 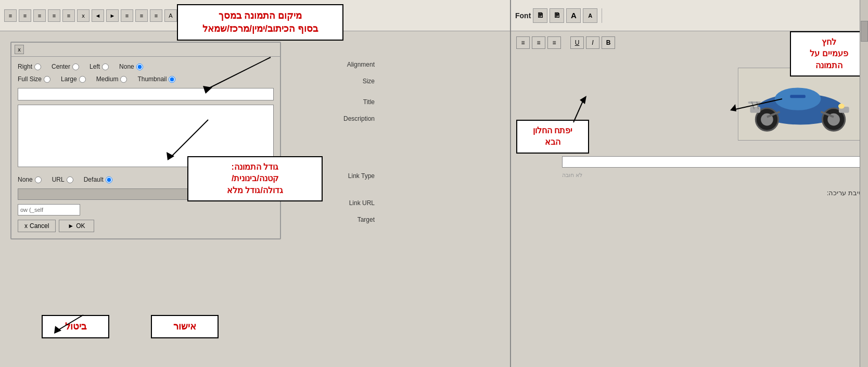 What do you see at coordinates (712, 162) in the screenshot?
I see `link-url-right-input` at bounding box center [712, 162].